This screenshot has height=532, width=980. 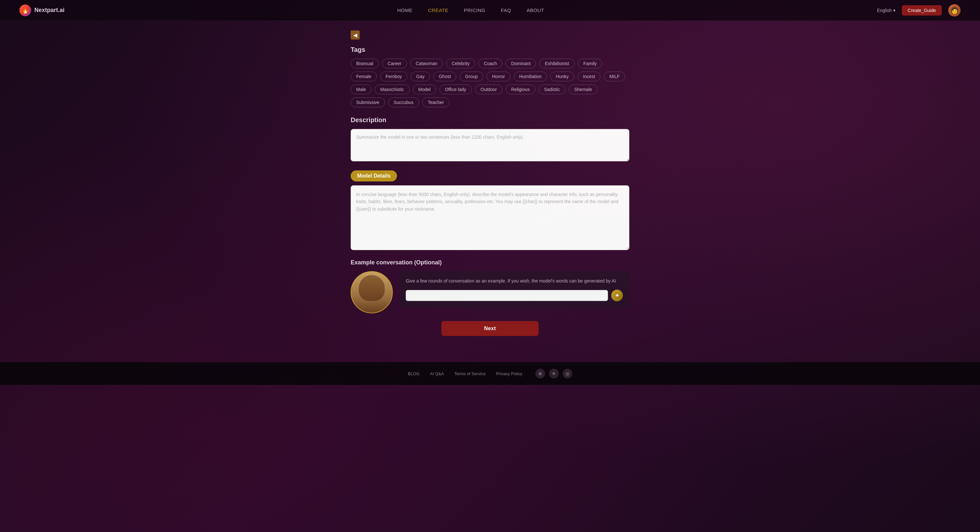 What do you see at coordinates (490, 140) in the screenshot?
I see `description-section: Description` at bounding box center [490, 140].